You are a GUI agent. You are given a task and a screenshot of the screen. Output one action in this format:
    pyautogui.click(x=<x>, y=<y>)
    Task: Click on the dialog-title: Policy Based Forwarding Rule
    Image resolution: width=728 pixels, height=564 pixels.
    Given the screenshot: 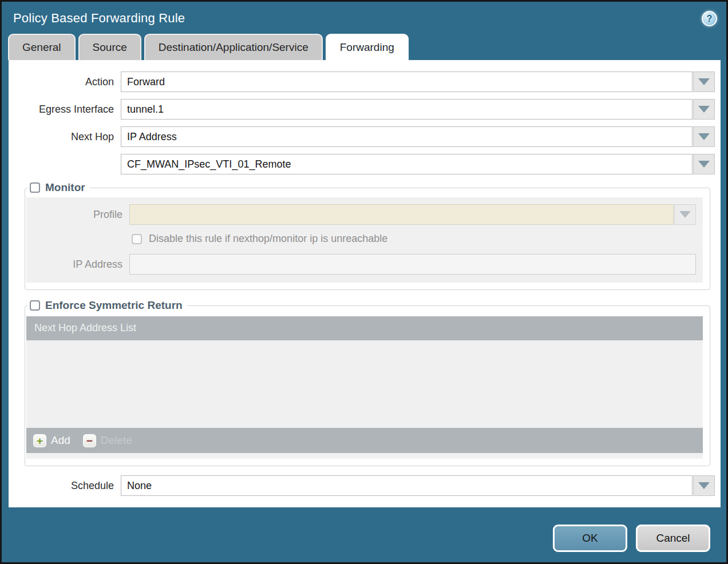 What is the action you would take?
    pyautogui.click(x=99, y=18)
    